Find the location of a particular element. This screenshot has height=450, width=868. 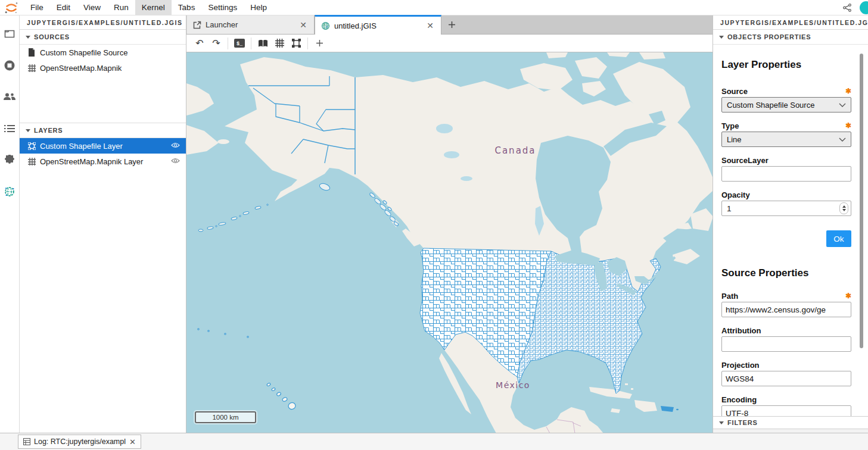

objects-properties-label: OBJECTS PROPERTIES is located at coordinates (769, 37).